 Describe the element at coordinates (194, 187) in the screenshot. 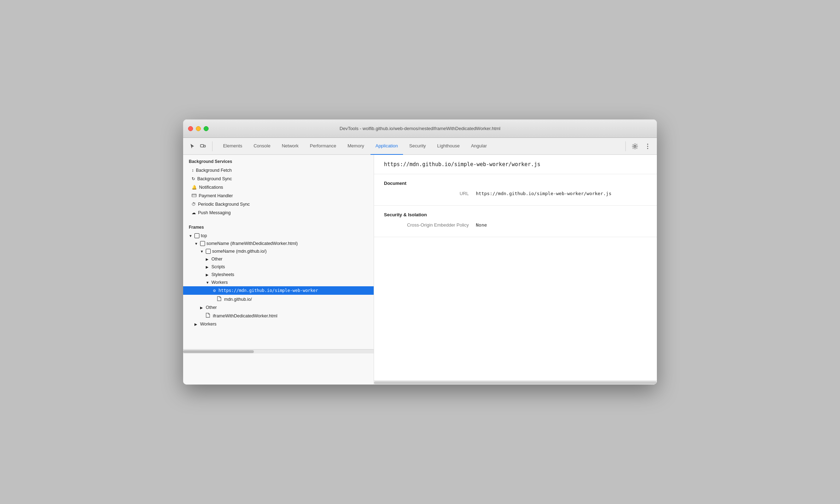

I see `notifications-icon: 🔔` at that location.